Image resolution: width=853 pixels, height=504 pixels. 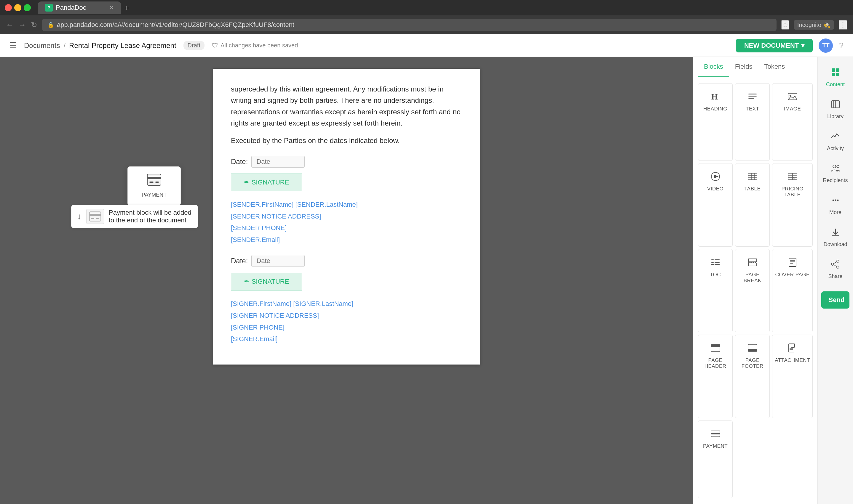 I want to click on signature-btn-2: ✒ SIGNATURE, so click(x=266, y=282).